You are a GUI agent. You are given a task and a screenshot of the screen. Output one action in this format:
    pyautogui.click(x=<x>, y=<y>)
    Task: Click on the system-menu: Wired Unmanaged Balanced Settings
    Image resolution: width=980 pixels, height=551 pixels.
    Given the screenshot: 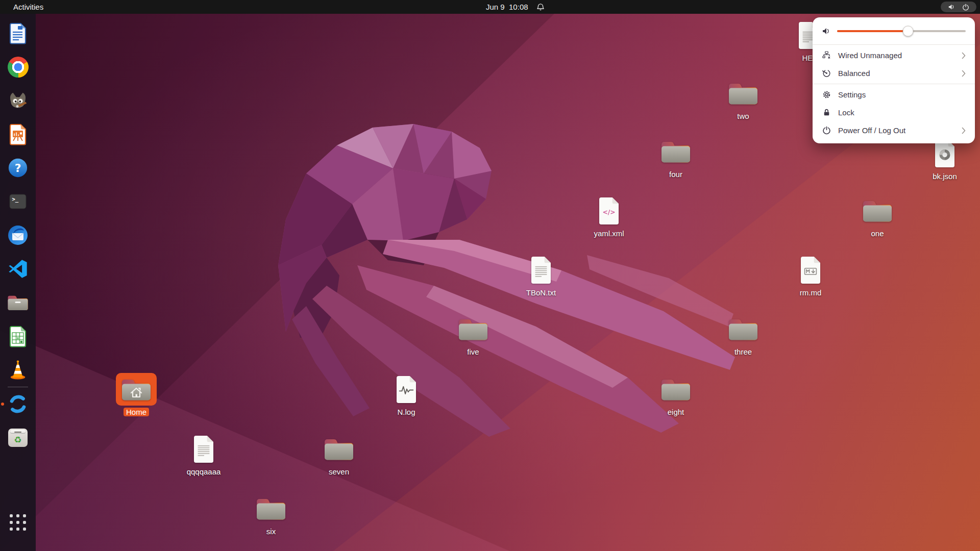 What is the action you would take?
    pyautogui.click(x=894, y=81)
    